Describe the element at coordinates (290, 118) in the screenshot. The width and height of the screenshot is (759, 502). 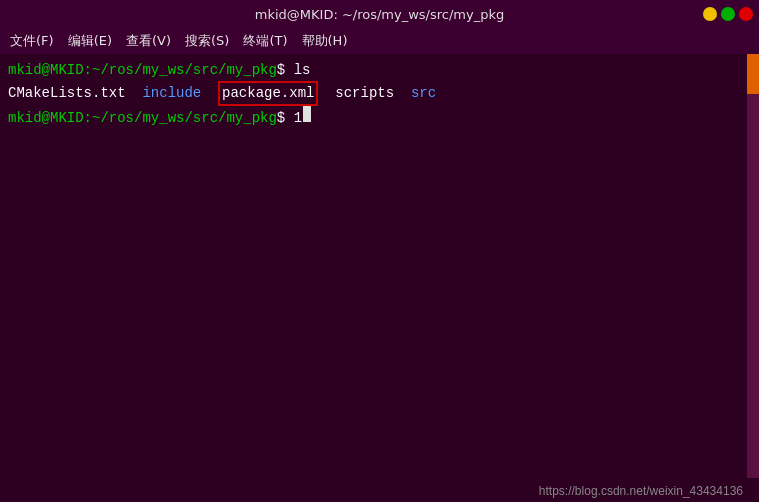
I see `cmd-2: $ 1` at that location.